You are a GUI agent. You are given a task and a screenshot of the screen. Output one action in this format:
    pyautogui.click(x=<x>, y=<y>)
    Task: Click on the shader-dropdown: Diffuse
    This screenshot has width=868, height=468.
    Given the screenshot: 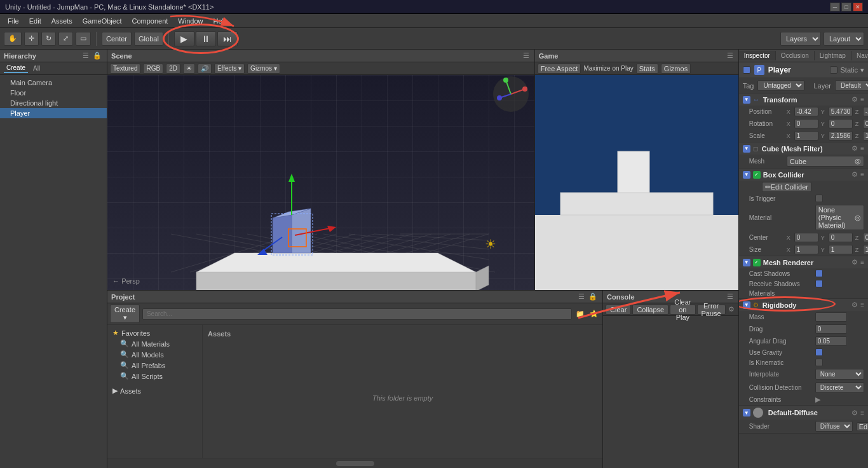 What is the action you would take?
    pyautogui.click(x=834, y=426)
    